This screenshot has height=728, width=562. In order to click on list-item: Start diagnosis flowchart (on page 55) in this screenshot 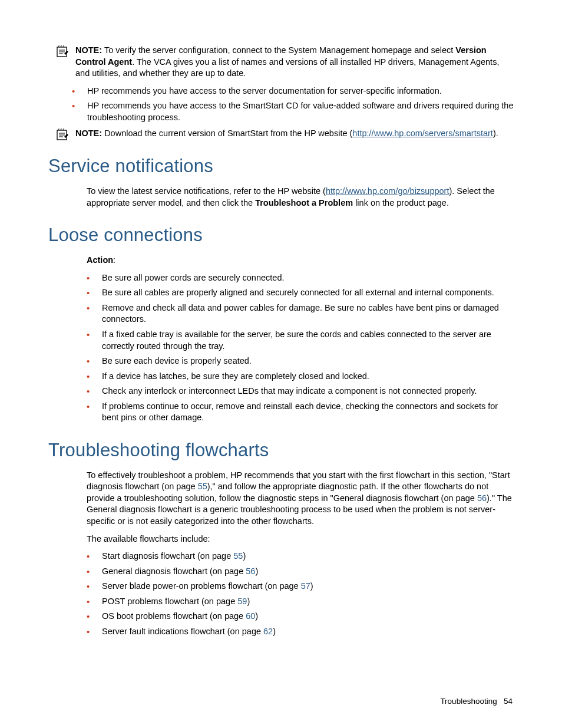, I will do `click(300, 556)`.